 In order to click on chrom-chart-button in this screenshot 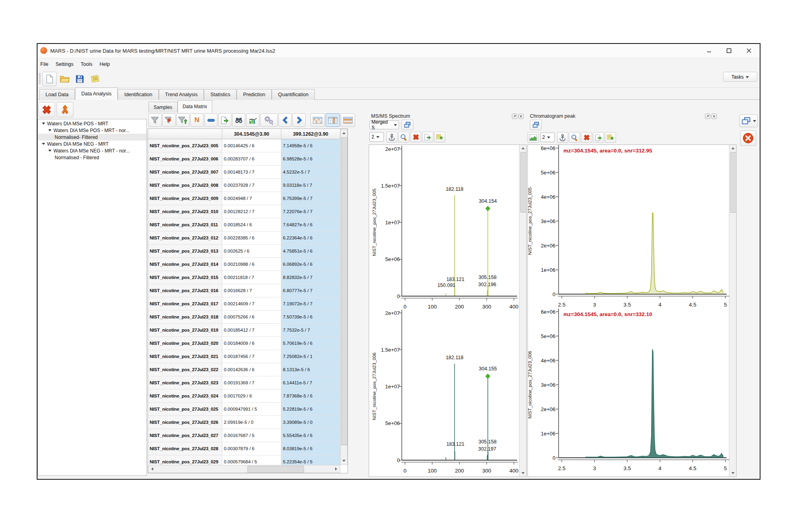, I will do `click(533, 137)`.